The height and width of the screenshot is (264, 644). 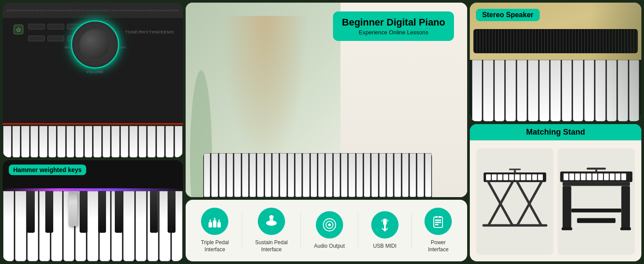 I want to click on sustain-pedal-icon, so click(x=271, y=221).